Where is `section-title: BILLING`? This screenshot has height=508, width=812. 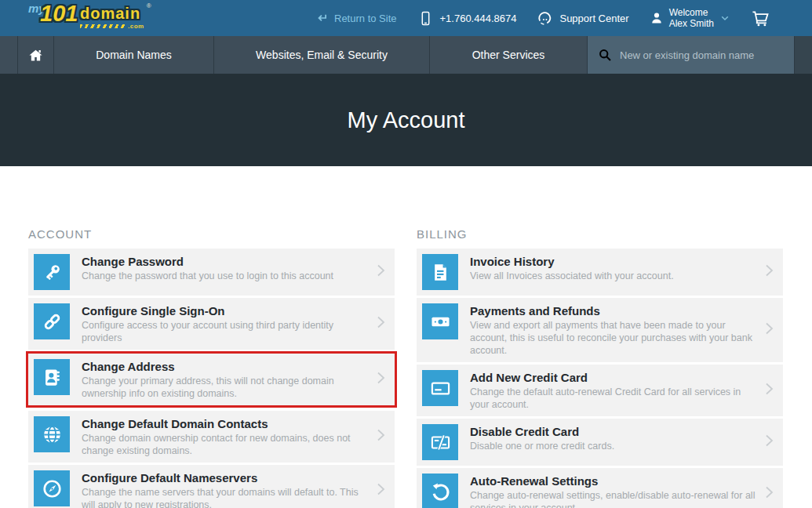 section-title: BILLING is located at coordinates (599, 234).